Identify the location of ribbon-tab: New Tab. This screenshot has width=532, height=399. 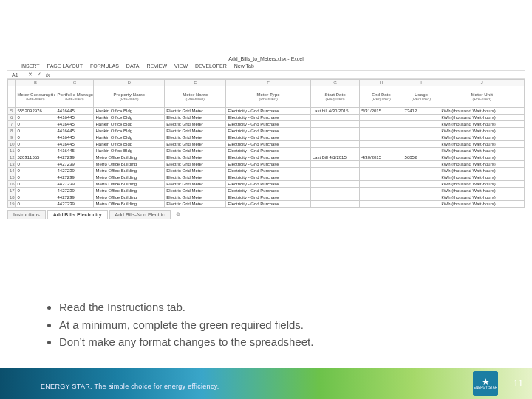
(244, 66).